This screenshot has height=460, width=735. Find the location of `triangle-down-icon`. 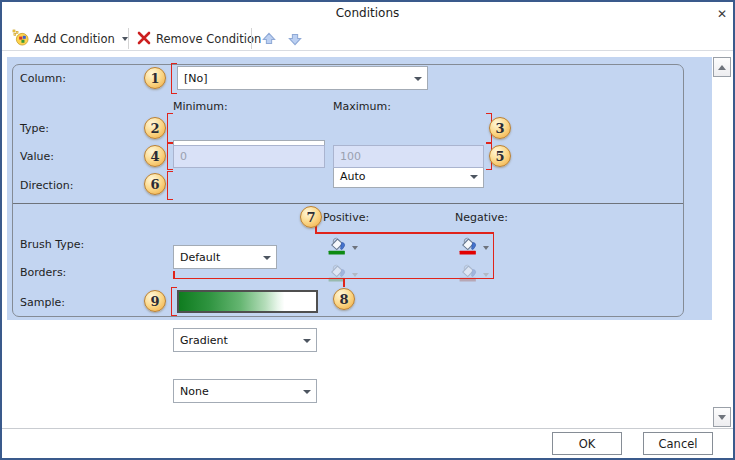

triangle-down-icon is located at coordinates (722, 418).